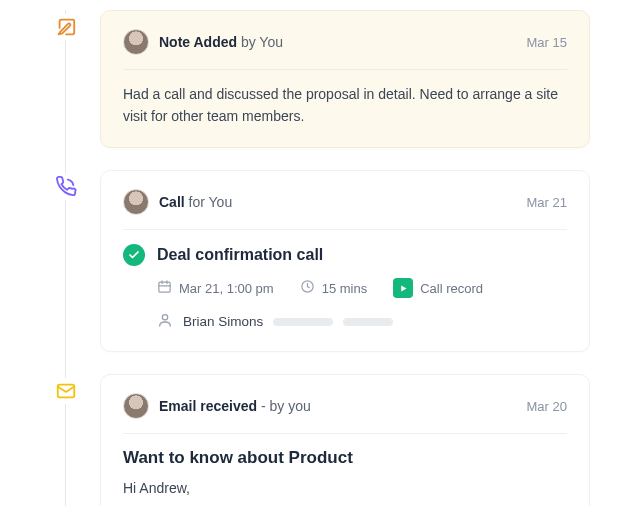  Describe the element at coordinates (547, 202) in the screenshot. I see `call-date: Mar 21` at that location.